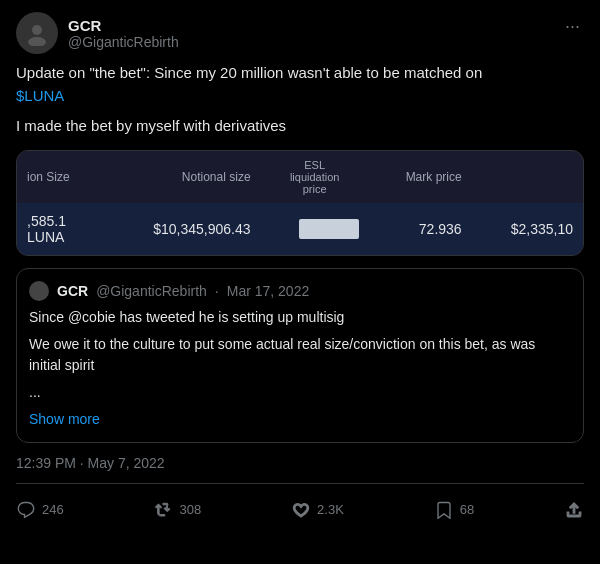  I want to click on retweet-icon, so click(164, 510).